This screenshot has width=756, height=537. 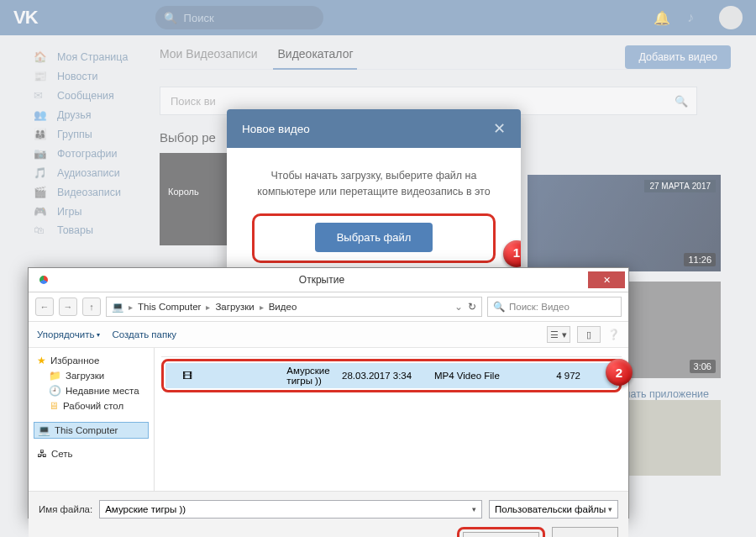 What do you see at coordinates (145, 509) in the screenshot?
I see `filename-value: Амурские тигры ))` at bounding box center [145, 509].